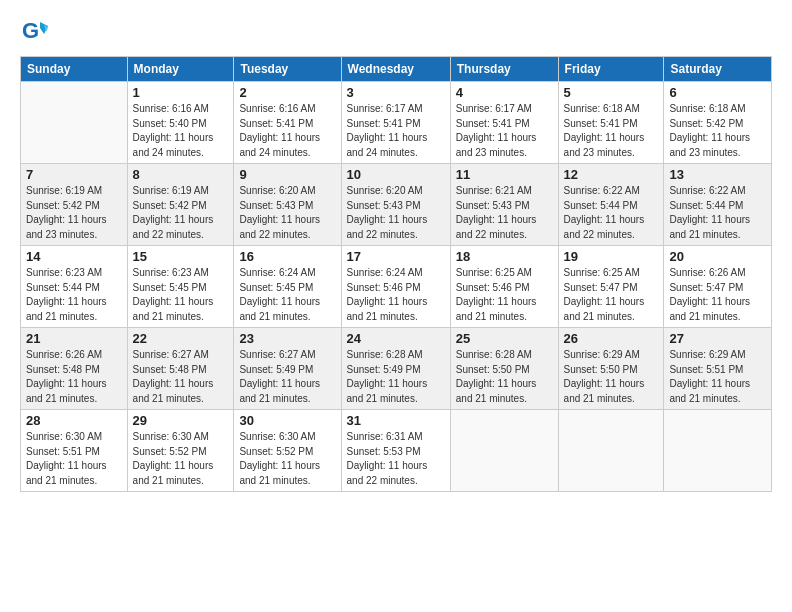 Image resolution: width=792 pixels, height=612 pixels. What do you see at coordinates (718, 256) in the screenshot?
I see `day-number: 20` at bounding box center [718, 256].